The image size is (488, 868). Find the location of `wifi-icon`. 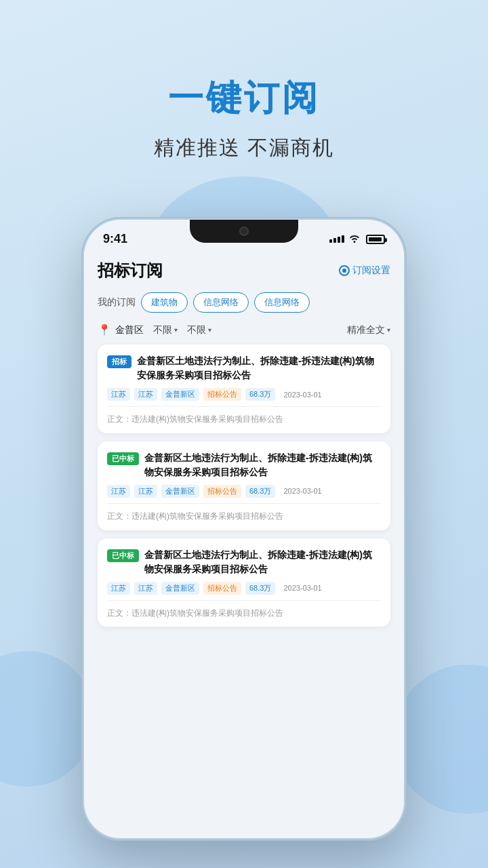

wifi-icon is located at coordinates (354, 239).